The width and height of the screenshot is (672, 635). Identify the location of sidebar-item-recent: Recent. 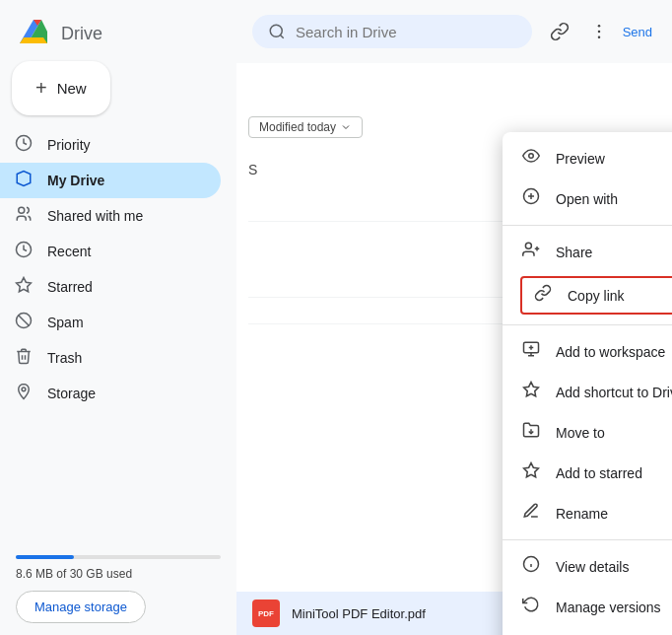
(110, 251).